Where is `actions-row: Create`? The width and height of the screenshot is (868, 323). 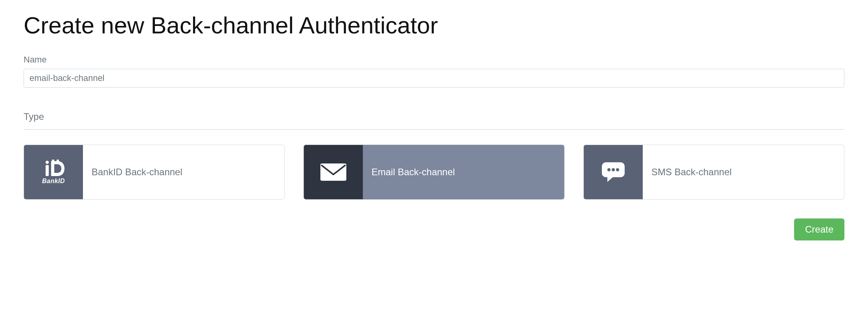
actions-row: Create is located at coordinates (434, 229).